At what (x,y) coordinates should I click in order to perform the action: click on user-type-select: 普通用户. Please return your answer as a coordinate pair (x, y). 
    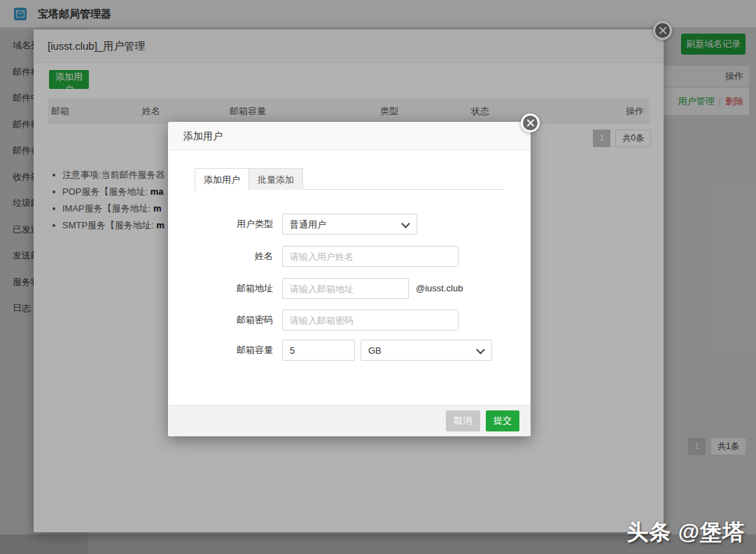
    Looking at the image, I should click on (350, 224).